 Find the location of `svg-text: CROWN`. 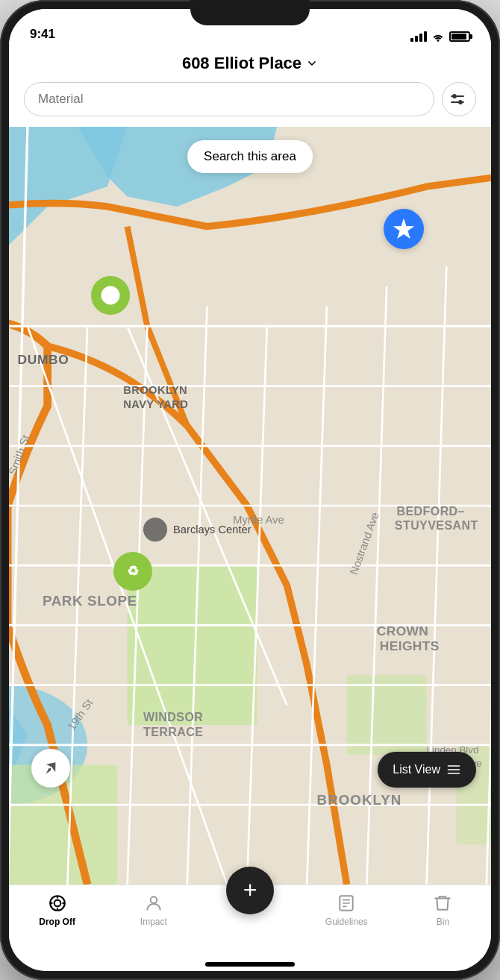

svg-text: CROWN is located at coordinates (403, 631).